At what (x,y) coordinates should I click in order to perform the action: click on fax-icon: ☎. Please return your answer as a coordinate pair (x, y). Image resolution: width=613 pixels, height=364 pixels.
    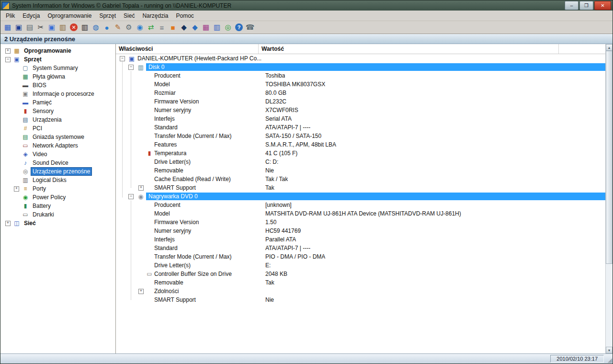
    Looking at the image, I should click on (250, 28).